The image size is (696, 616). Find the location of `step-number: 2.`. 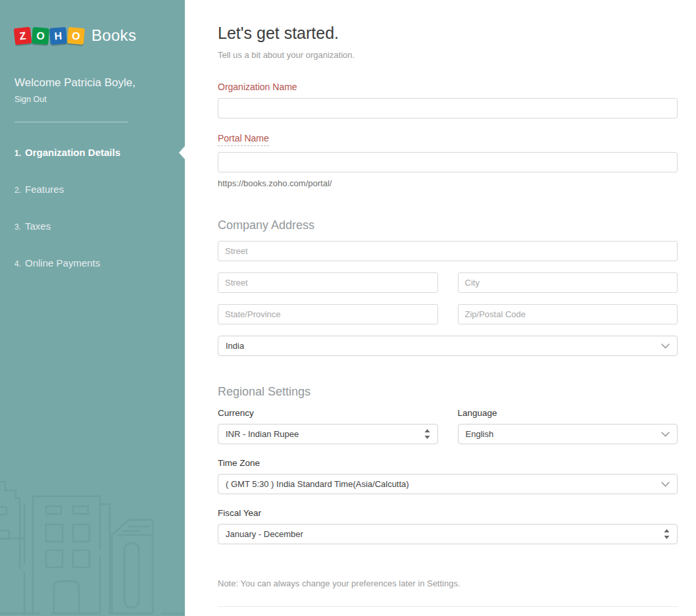

step-number: 2. is located at coordinates (18, 190).